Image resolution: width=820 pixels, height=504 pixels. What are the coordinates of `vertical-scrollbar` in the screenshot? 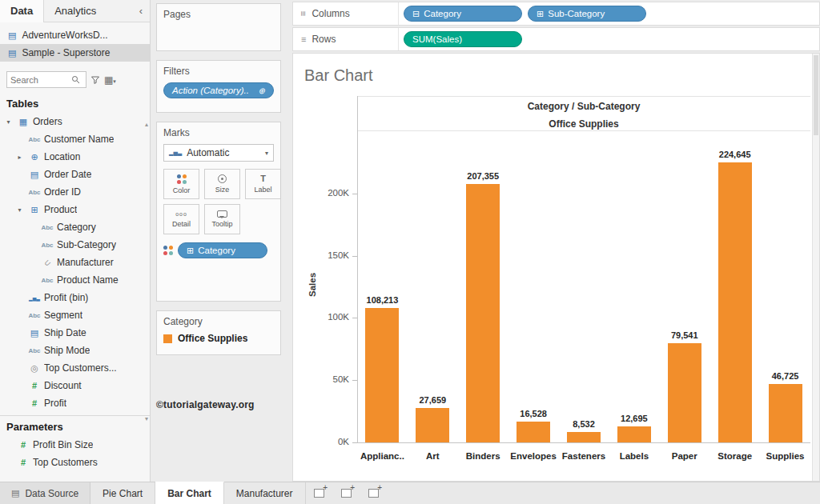 It's located at (815, 267).